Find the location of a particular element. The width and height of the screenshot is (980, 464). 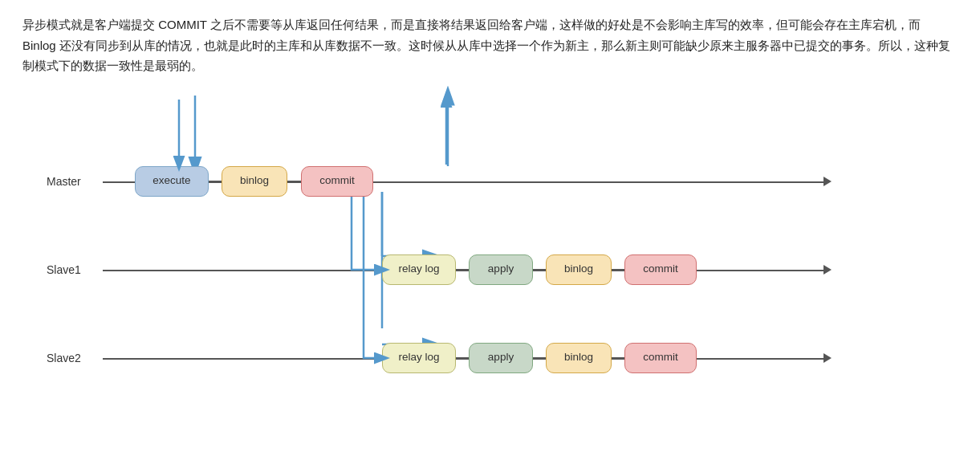

slave2-label: Slave2 is located at coordinates (64, 359).